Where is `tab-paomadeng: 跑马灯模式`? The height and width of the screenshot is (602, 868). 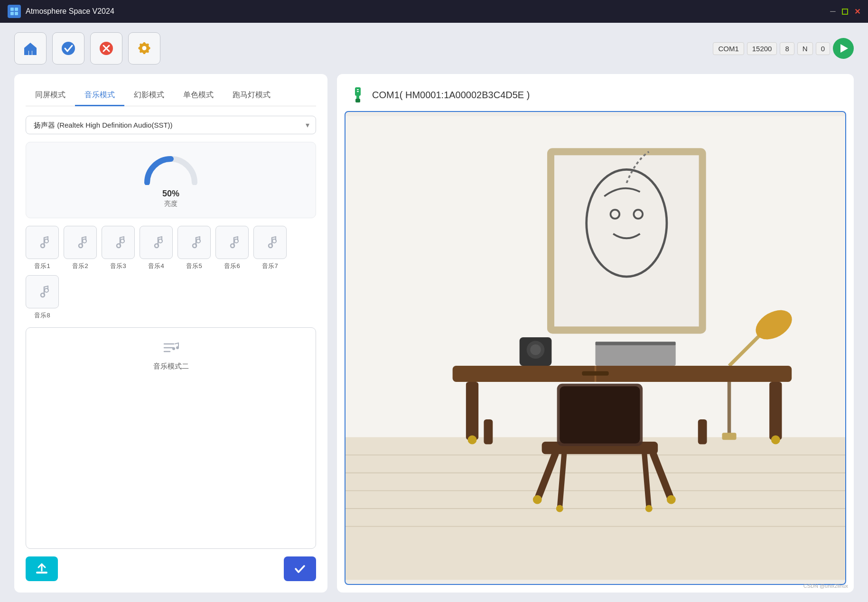
tab-paomadeng: 跑马灯模式 is located at coordinates (252, 96).